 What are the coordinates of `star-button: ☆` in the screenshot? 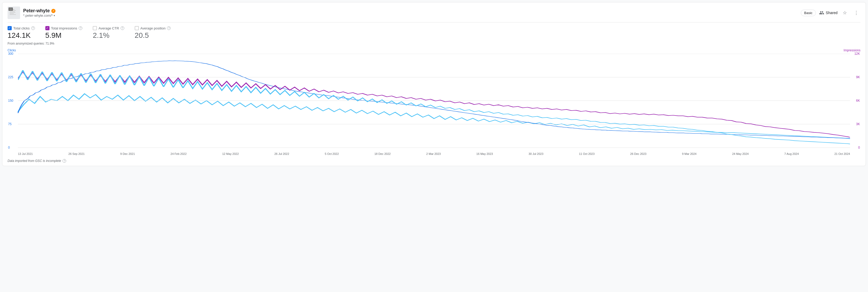 It's located at (845, 13).